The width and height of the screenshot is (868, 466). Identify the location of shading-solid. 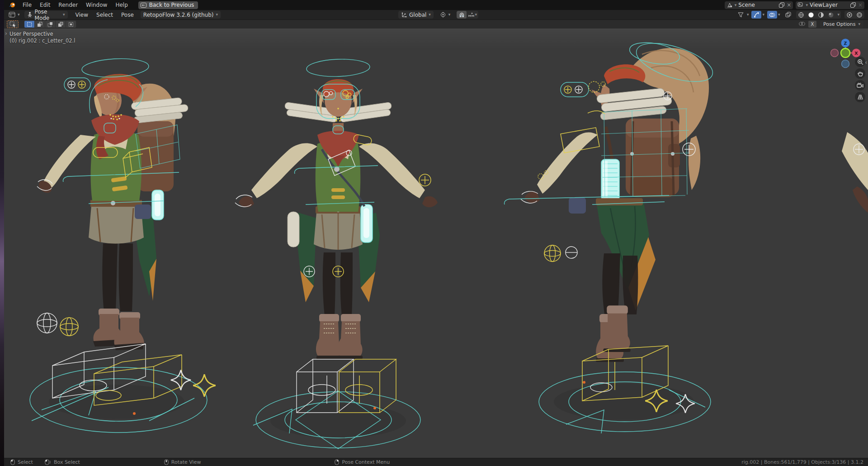
(811, 14).